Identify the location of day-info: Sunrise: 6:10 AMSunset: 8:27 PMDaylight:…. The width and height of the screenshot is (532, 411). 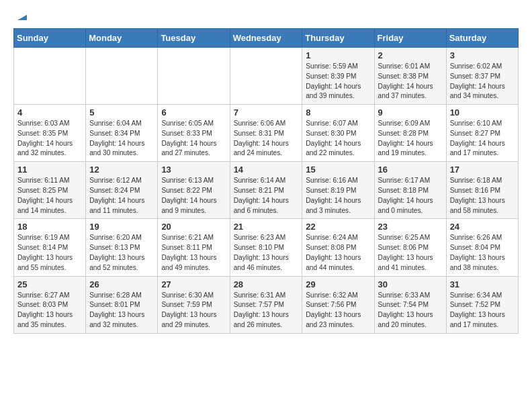
(482, 138).